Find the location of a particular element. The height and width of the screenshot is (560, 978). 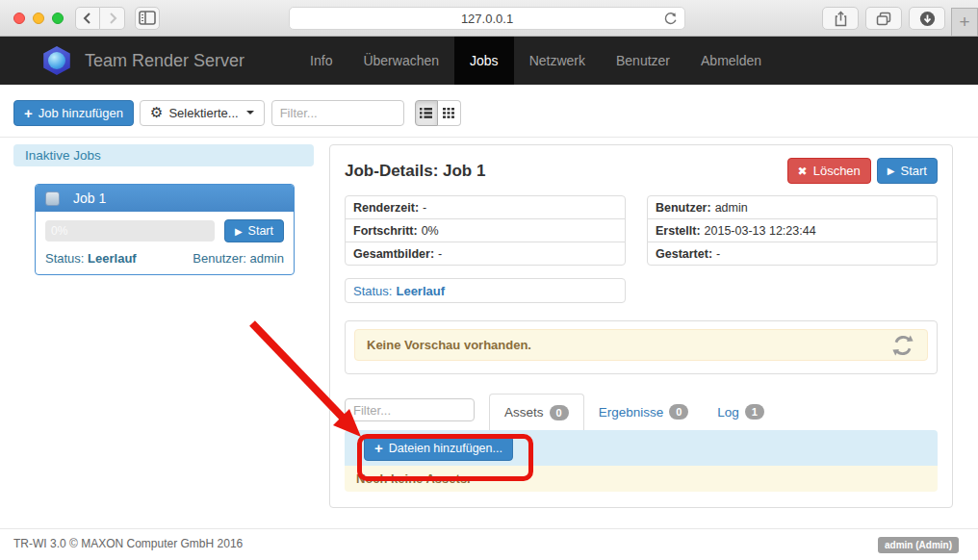

list-view-icon is located at coordinates (425, 114).